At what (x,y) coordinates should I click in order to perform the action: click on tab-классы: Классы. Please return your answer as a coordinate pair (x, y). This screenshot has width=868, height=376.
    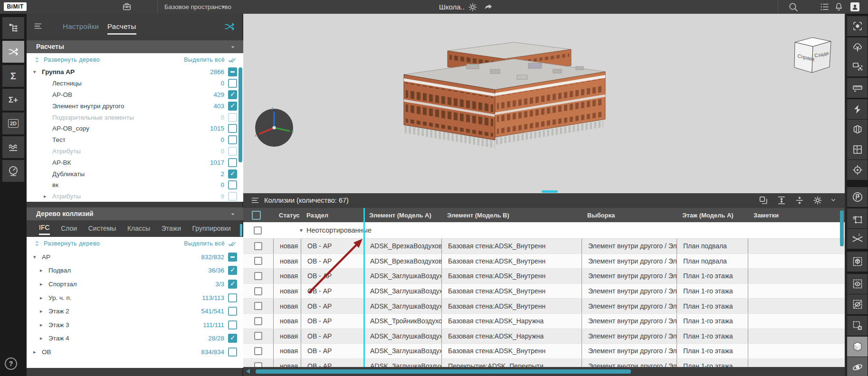
    Looking at the image, I should click on (139, 230).